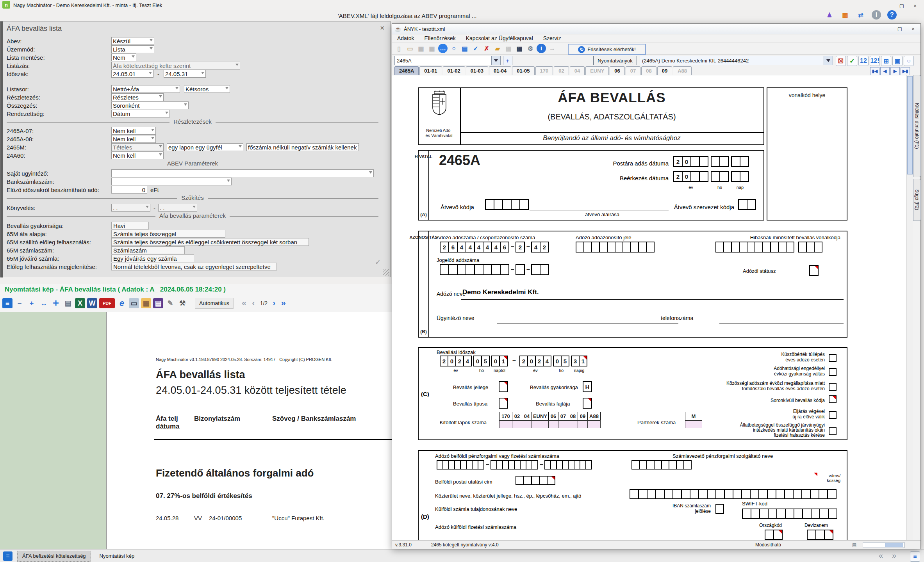 This screenshot has width=924, height=562. Describe the element at coordinates (137, 147) in the screenshot. I see `m-combo: Tételes` at that location.